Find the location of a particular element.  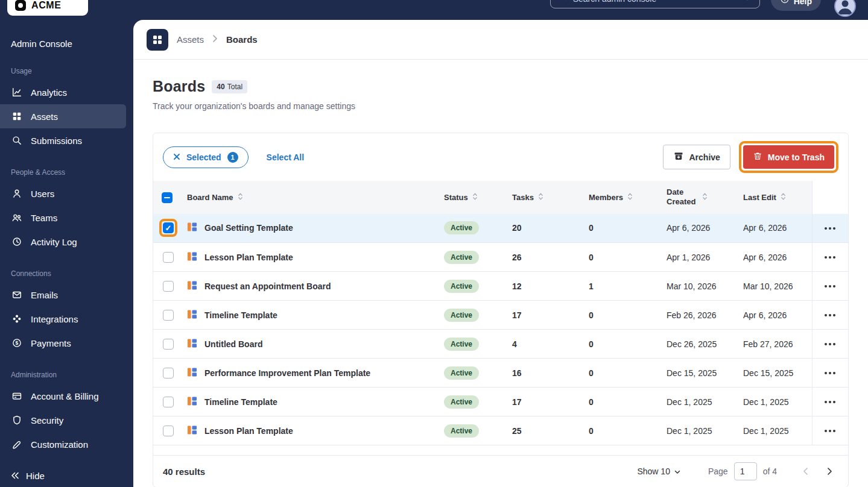

sidebar-item-submissions: Submissions is located at coordinates (63, 140).